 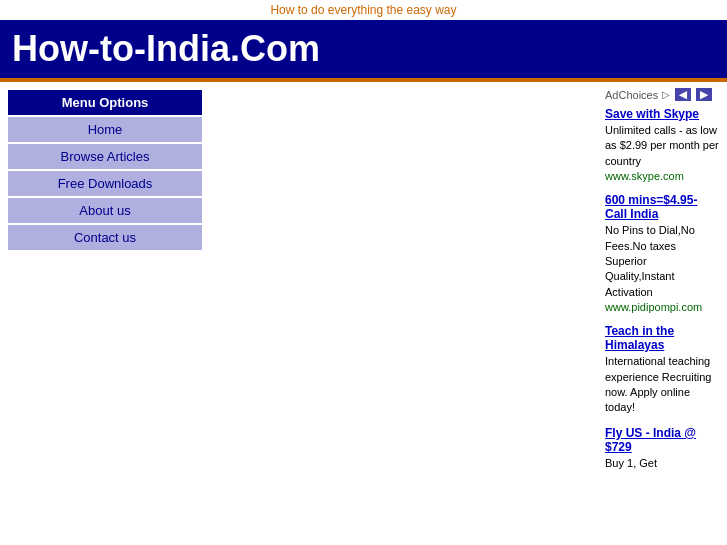 I want to click on ad-link-3: Teach in the Himalayas, so click(x=662, y=338).